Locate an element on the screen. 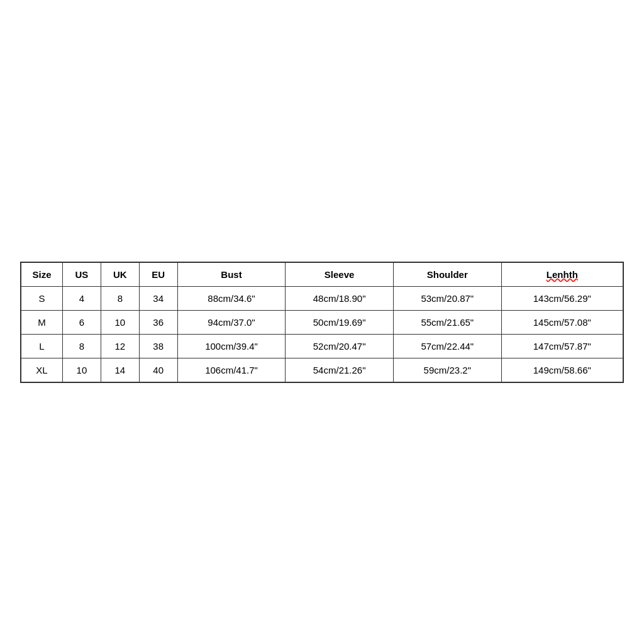 The height and width of the screenshot is (644, 644). cell-eu: 36 is located at coordinates (158, 322).